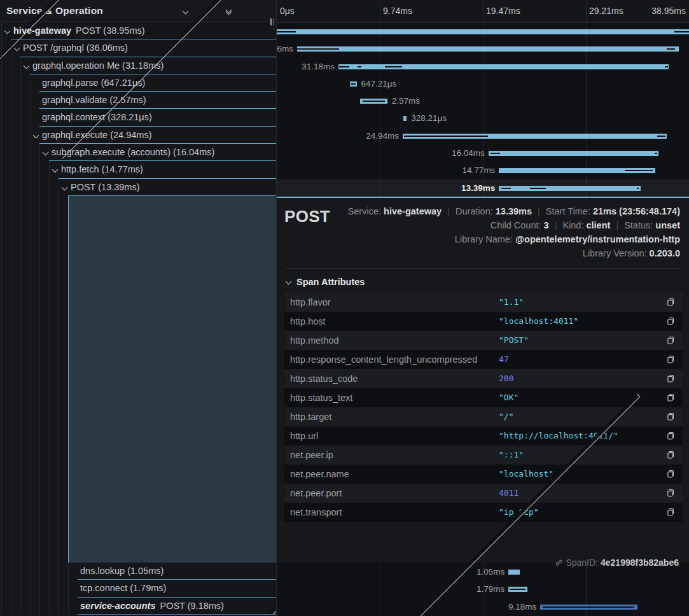 The height and width of the screenshot is (616, 689). Describe the element at coordinates (406, 101) in the screenshot. I see `span-duration-label: 2.57ms` at that location.